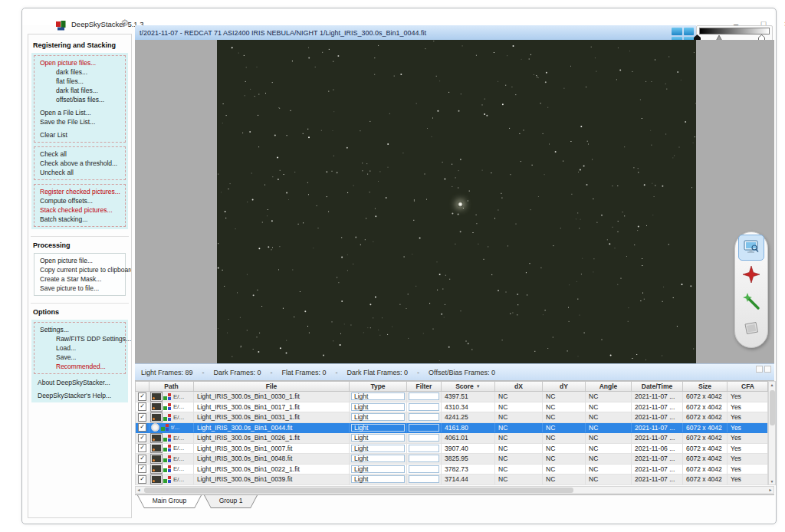  I want to click on sidebar-link: Open picture file..., so click(80, 261).